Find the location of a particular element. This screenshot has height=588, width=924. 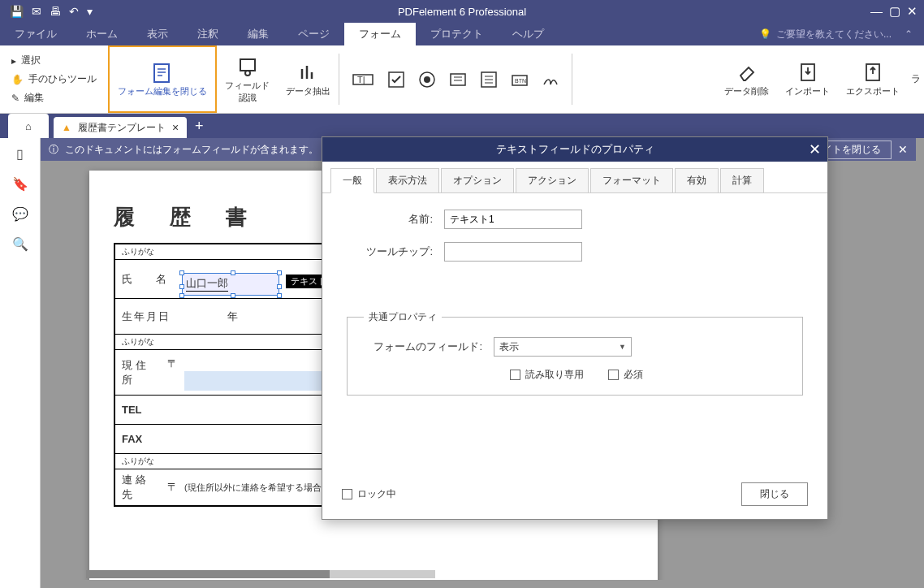

quick-access-toolbar: 💾 ✉ 🖶 ↶ ▾ is located at coordinates (51, 11).